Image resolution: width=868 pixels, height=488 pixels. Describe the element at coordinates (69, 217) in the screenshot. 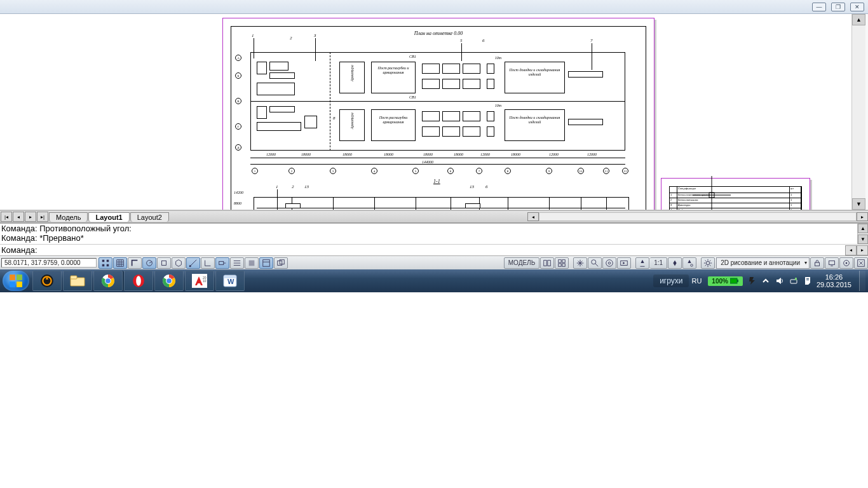

I see `tab-model: Модель` at that location.